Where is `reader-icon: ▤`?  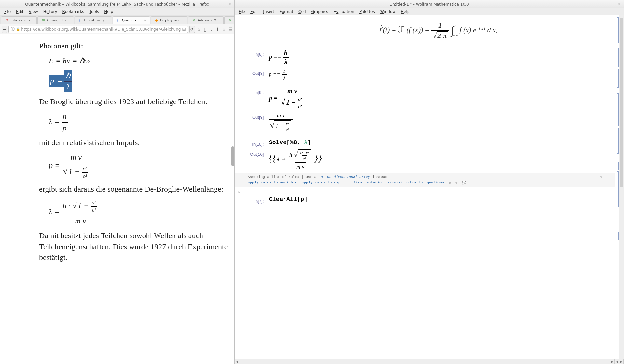 reader-icon: ▤ is located at coordinates (184, 29).